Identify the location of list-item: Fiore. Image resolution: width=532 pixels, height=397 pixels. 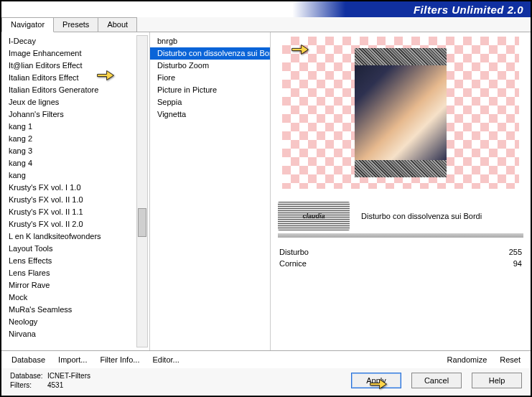
(210, 78).